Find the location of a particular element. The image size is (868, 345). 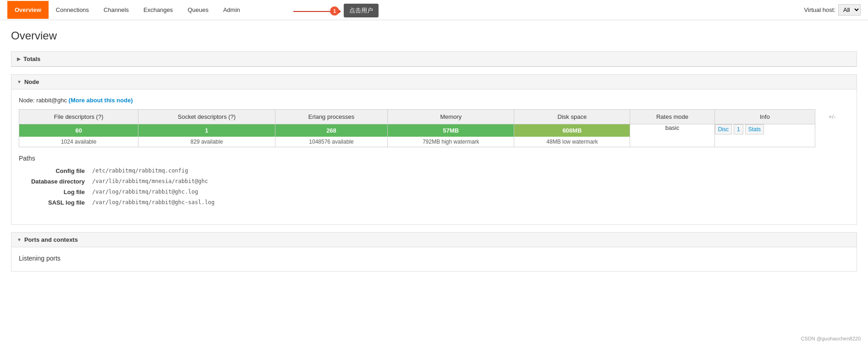

totals-header: ▶ Totals is located at coordinates (434, 59).